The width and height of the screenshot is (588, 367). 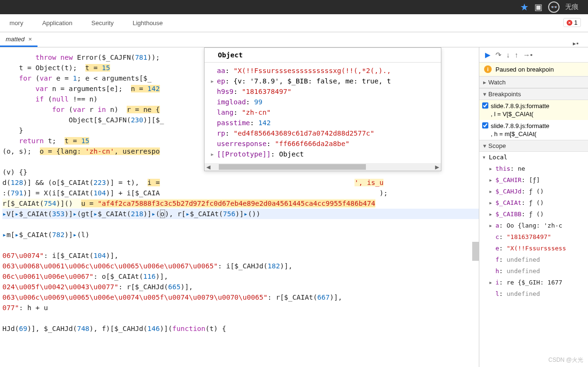 What do you see at coordinates (488, 69) in the screenshot?
I see `info-icon: i` at bounding box center [488, 69].